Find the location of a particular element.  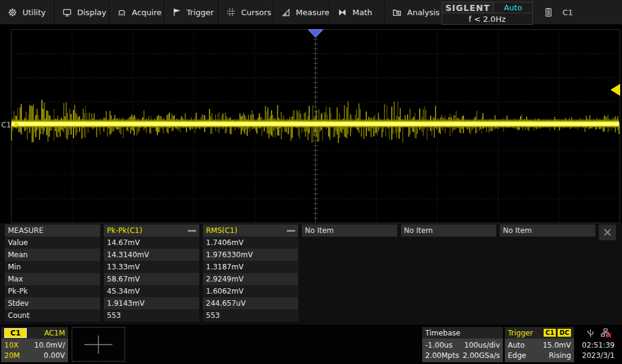

acquire-icon is located at coordinates (121, 12).